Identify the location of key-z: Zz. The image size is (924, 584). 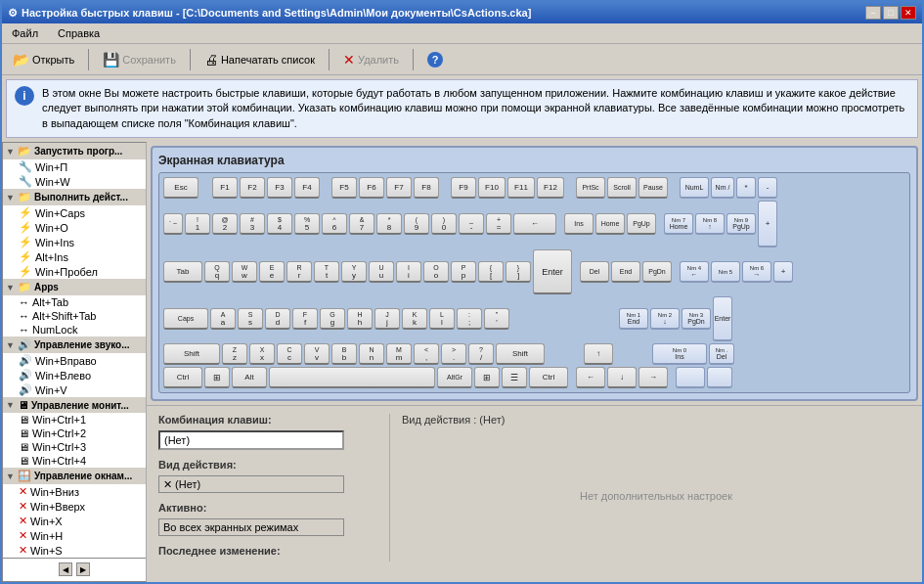
(235, 354).